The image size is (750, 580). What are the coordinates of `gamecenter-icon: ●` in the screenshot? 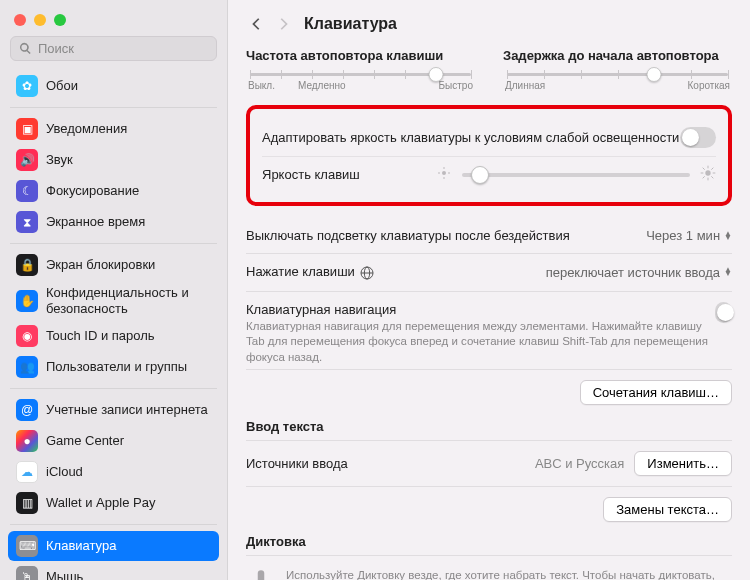 It's located at (27, 441).